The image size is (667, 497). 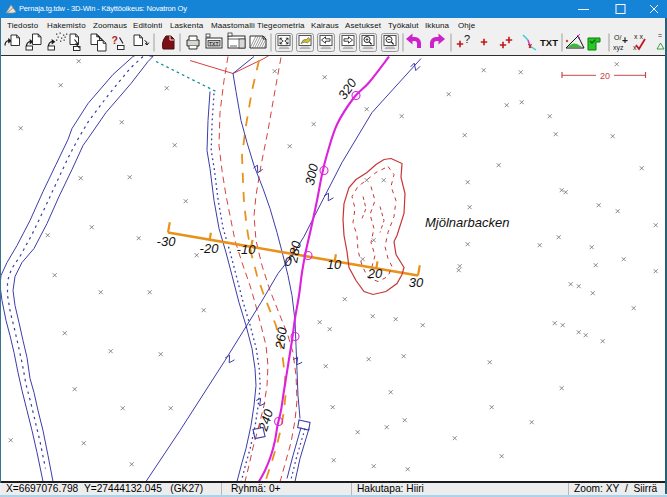 What do you see at coordinates (280, 338) in the screenshot?
I see `svg-text: 260` at bounding box center [280, 338].